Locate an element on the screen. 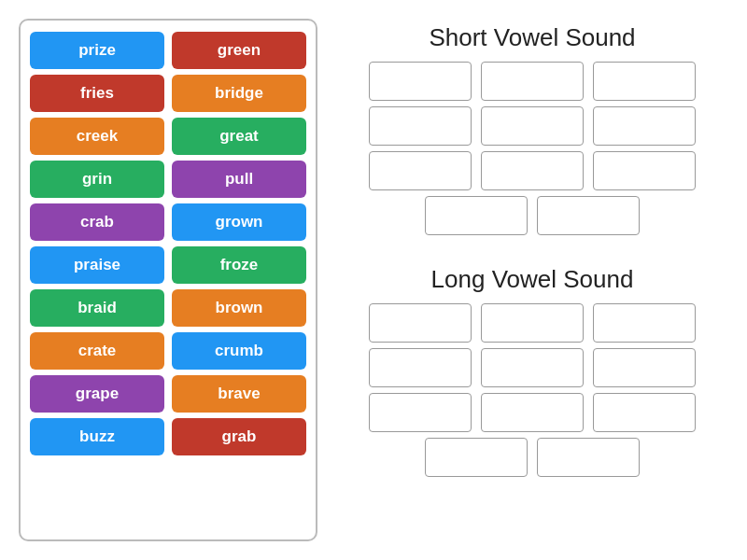 The height and width of the screenshot is (560, 747). word-btn-grown: grown is located at coordinates (239, 222).